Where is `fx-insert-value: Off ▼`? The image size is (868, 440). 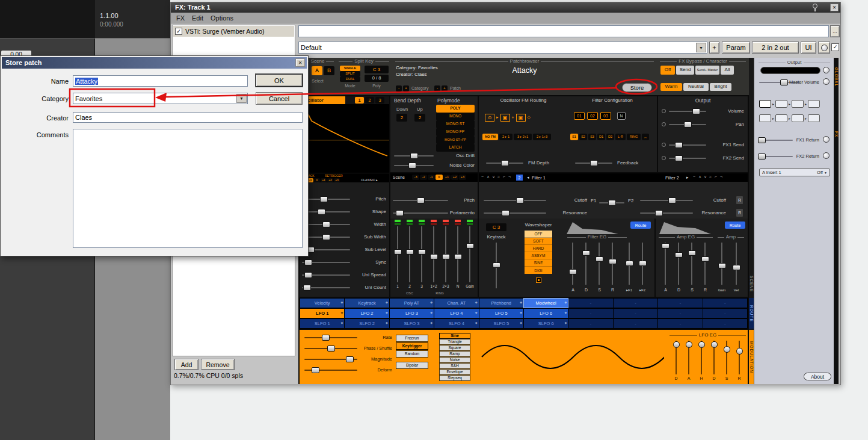 fx-insert-value: Off ▼ is located at coordinates (822, 172).